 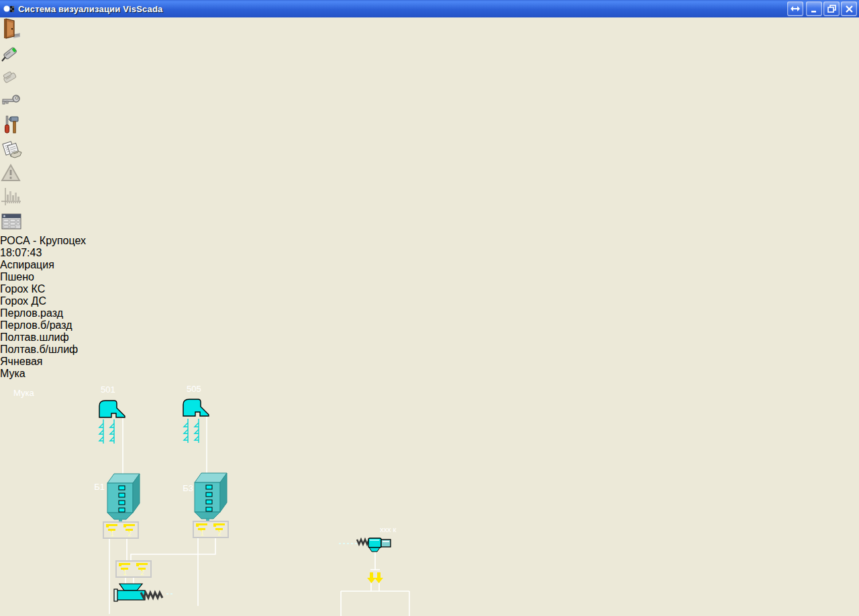 What do you see at coordinates (403, 9) in the screenshot?
I see `window-title: Система визуализации VisScada` at bounding box center [403, 9].